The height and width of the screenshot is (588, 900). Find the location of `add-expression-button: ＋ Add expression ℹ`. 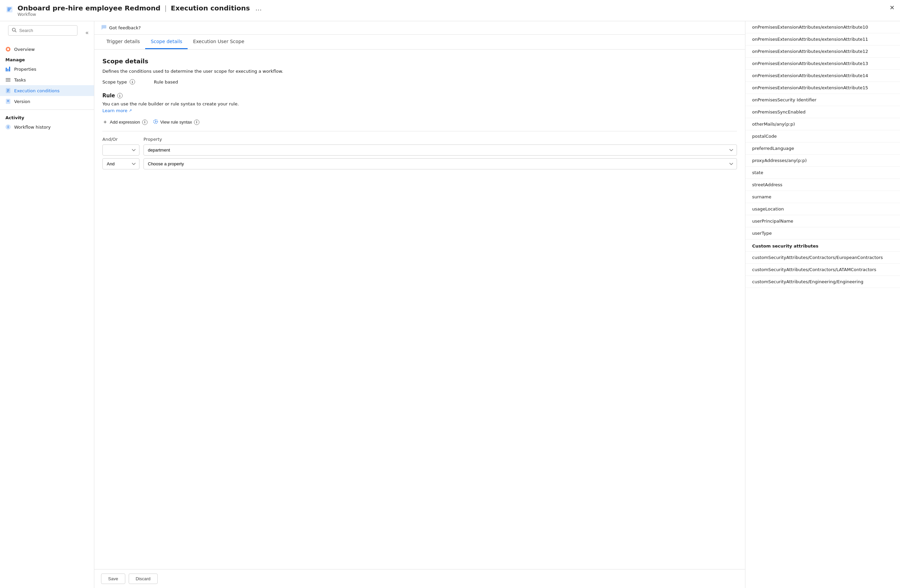

add-expression-button: ＋ Add expression ℹ is located at coordinates (125, 122).